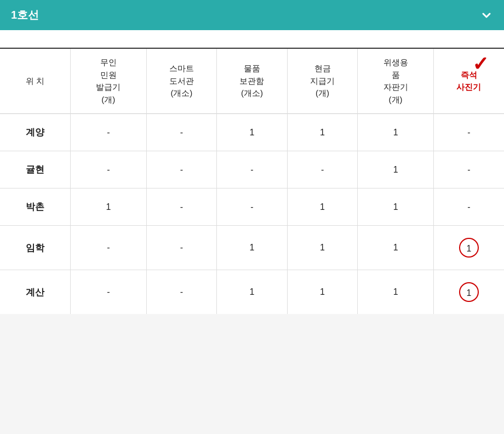 Image resolution: width=504 pixels, height=434 pixels. What do you see at coordinates (252, 81) in the screenshot?
I see `col-header-storage: 물품보관함(개소)` at bounding box center [252, 81].